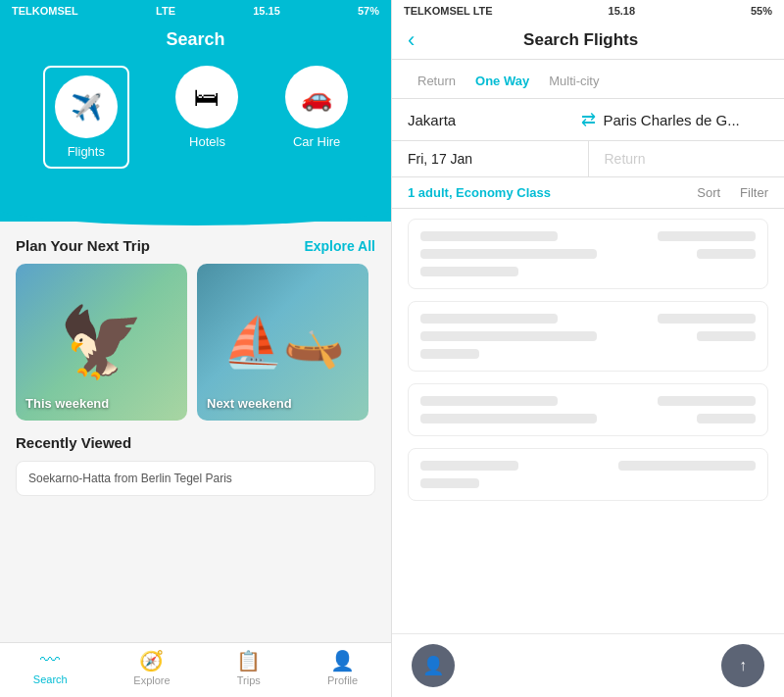  Describe the element at coordinates (196, 243) in the screenshot. I see `section-header: Plan Your Next Trip Explore All` at that location.